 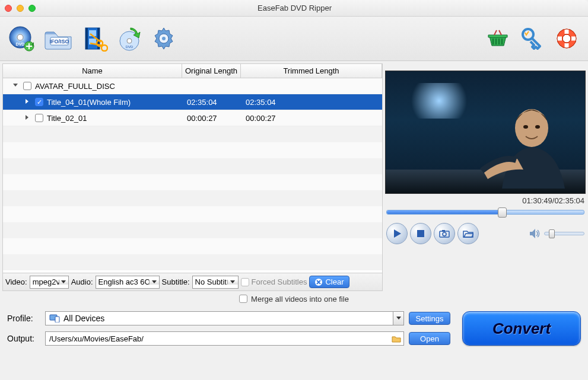 What do you see at coordinates (319, 282) in the screenshot?
I see `clear-x-icon` at bounding box center [319, 282].